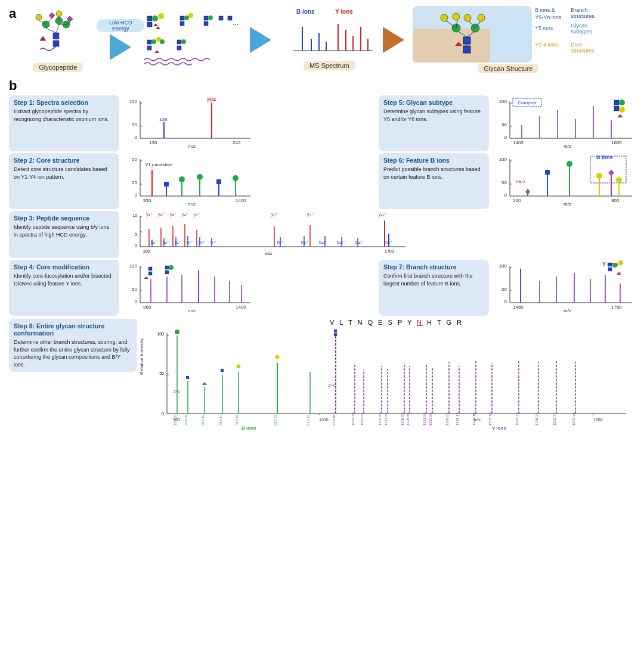  What do you see at coordinates (564, 123) in the screenshot?
I see `step5-chart: 0 50 100 1400 1600 m/z Complex` at bounding box center [564, 123].